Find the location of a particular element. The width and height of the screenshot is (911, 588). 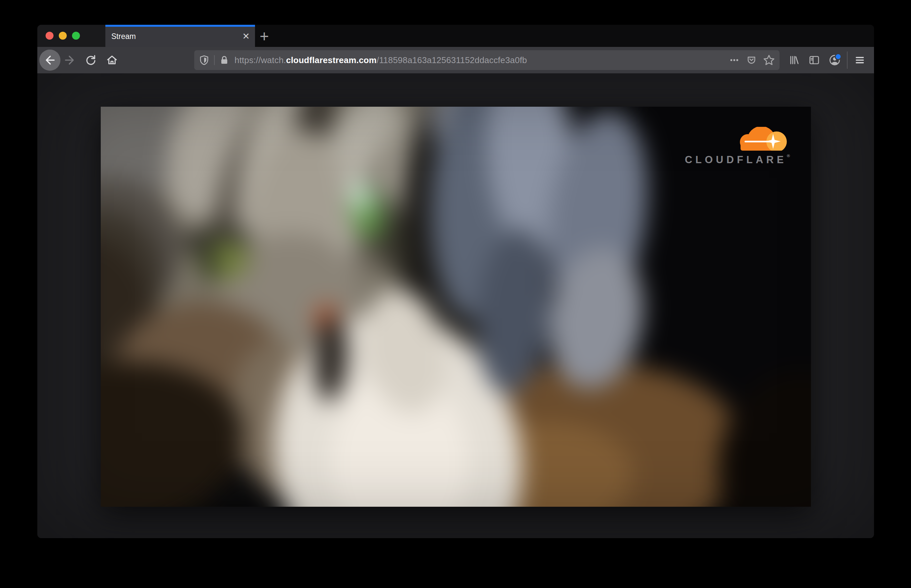

home-icon is located at coordinates (112, 60).